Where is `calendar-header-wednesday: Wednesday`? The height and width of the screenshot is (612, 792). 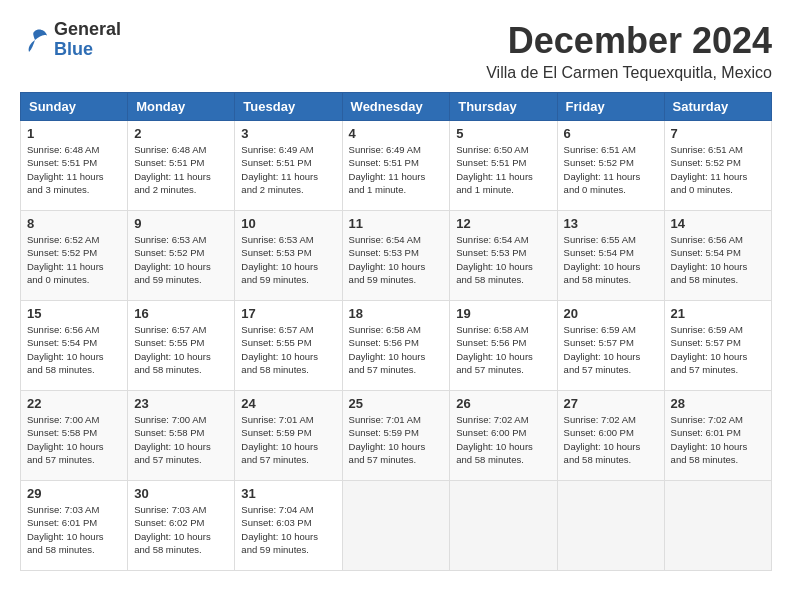 calendar-header-wednesday: Wednesday is located at coordinates (396, 107).